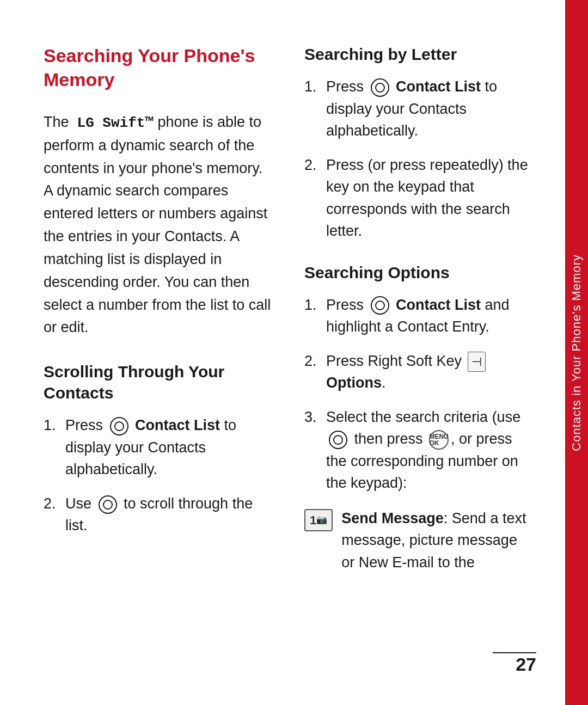  What do you see at coordinates (418, 272) in the screenshot?
I see `options-title: Searching Options` at bounding box center [418, 272].